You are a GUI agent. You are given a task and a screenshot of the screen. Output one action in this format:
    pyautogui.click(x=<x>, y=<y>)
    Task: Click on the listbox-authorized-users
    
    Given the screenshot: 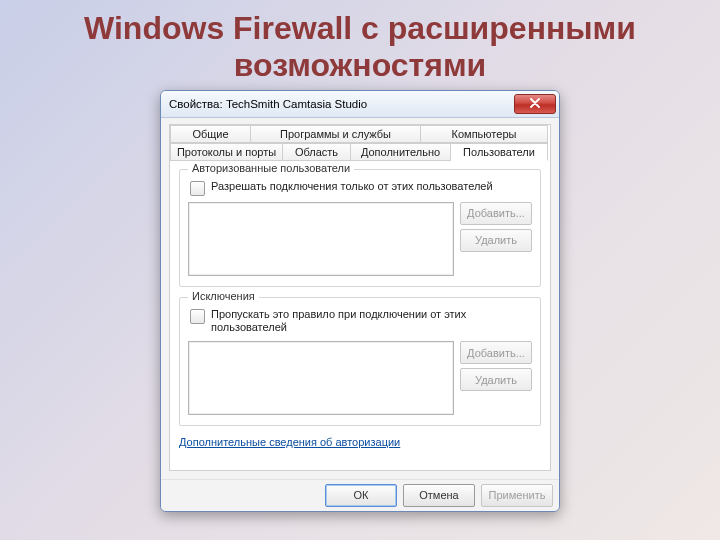 What is the action you would take?
    pyautogui.click(x=321, y=239)
    